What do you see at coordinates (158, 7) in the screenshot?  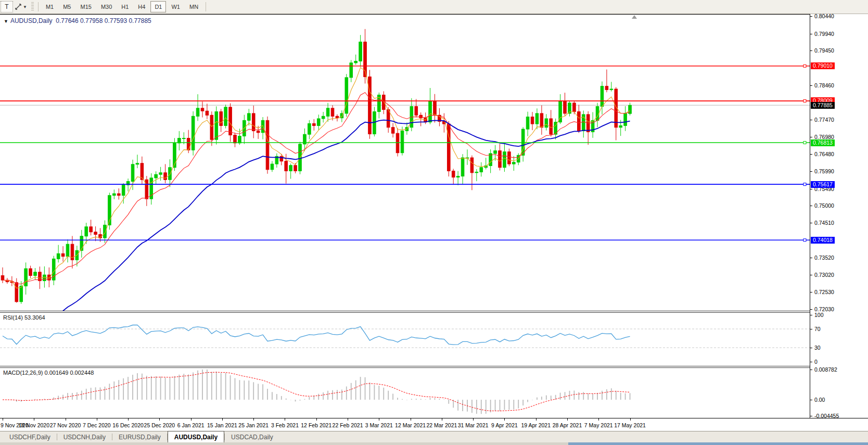 I see `timeframe-button-d1: D1` at bounding box center [158, 7].